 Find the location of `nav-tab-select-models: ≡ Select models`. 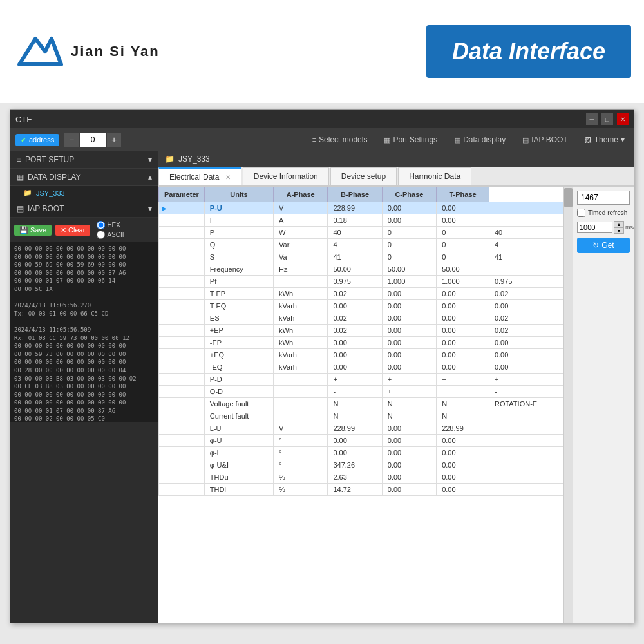

nav-tab-select-models: ≡ Select models is located at coordinates (340, 140).